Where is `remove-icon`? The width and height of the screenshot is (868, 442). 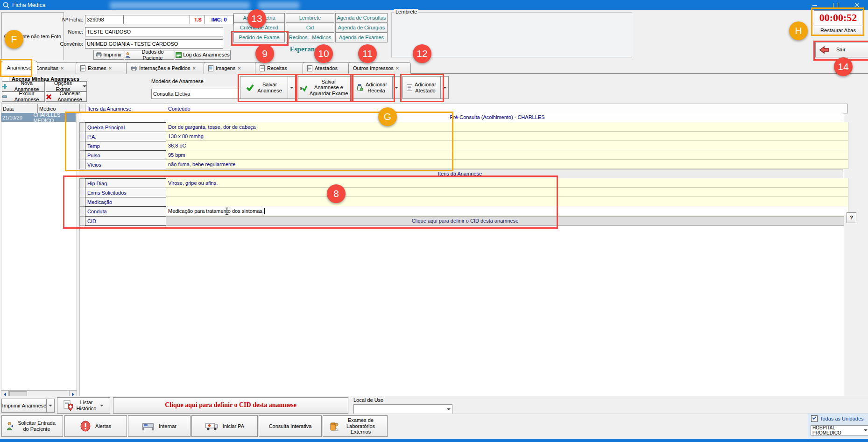
remove-icon is located at coordinates (5, 97).